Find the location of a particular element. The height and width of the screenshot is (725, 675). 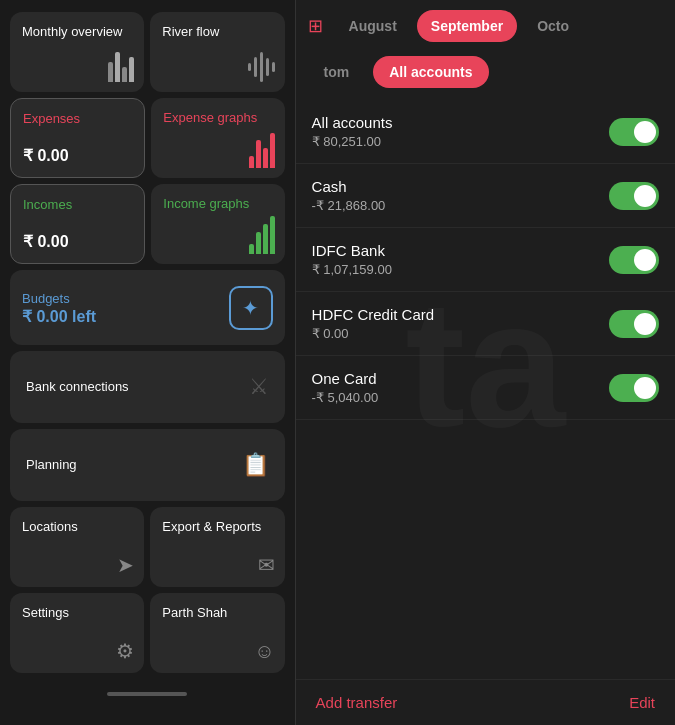

bank-connections-tile: Bank connections ⚔ is located at coordinates (148, 387).